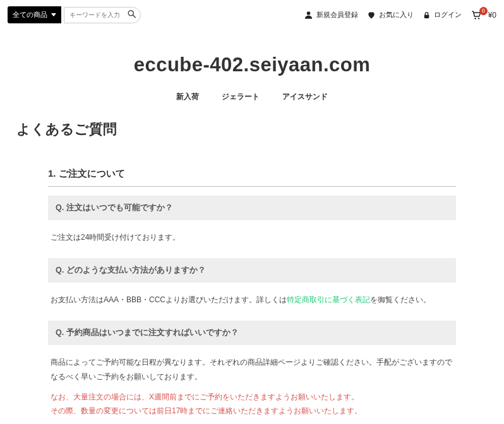 The height and width of the screenshot is (424, 504). I want to click on search-box, so click(102, 15).